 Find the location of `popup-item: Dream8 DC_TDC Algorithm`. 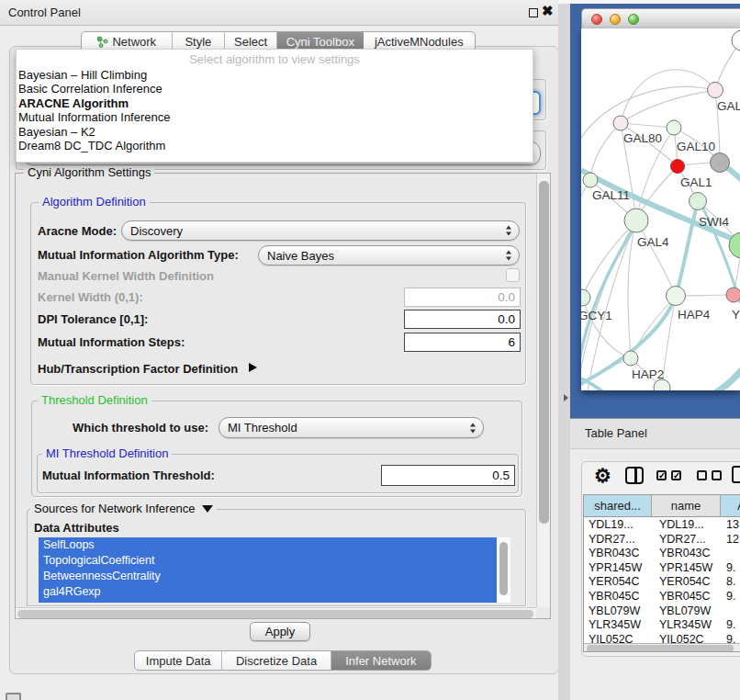

popup-item: Dream8 DC_TDC Algorithm is located at coordinates (275, 145).